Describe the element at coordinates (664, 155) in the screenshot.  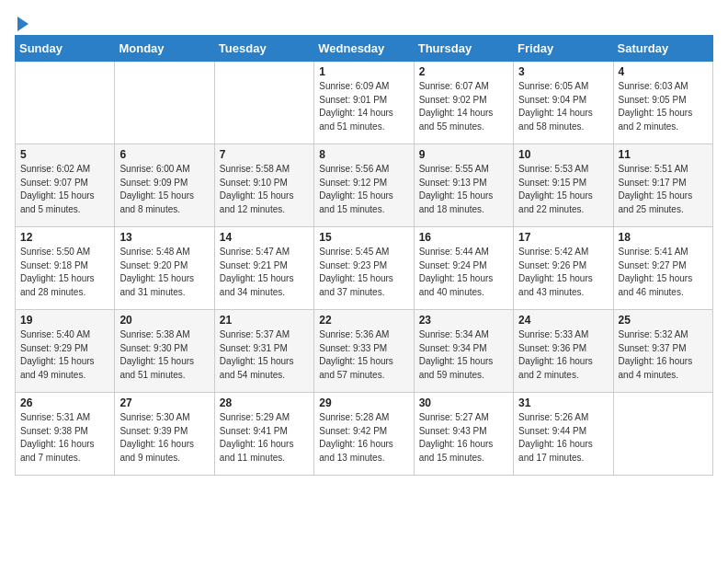
I see `day-number: 11` at that location.